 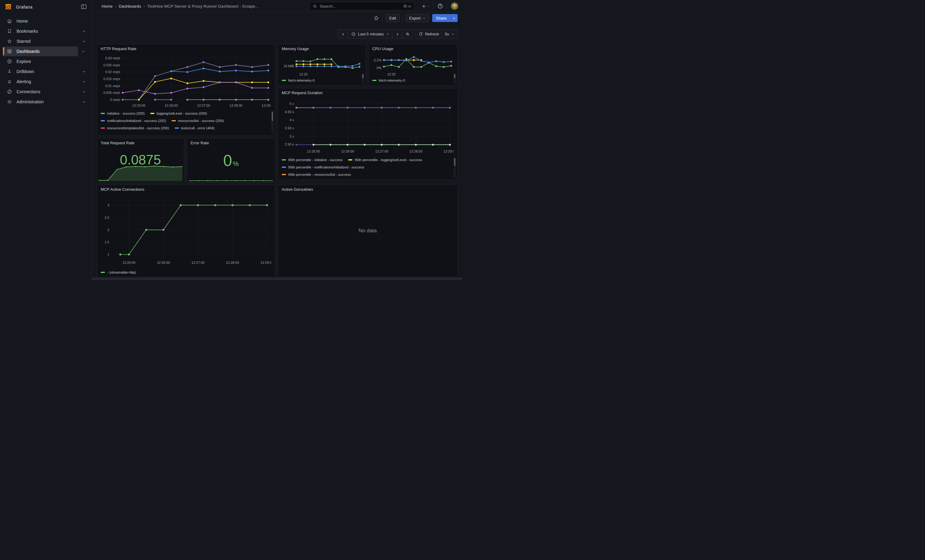 I want to click on memory-usage-chart: 12:2516 MiB, so click(x=321, y=64).